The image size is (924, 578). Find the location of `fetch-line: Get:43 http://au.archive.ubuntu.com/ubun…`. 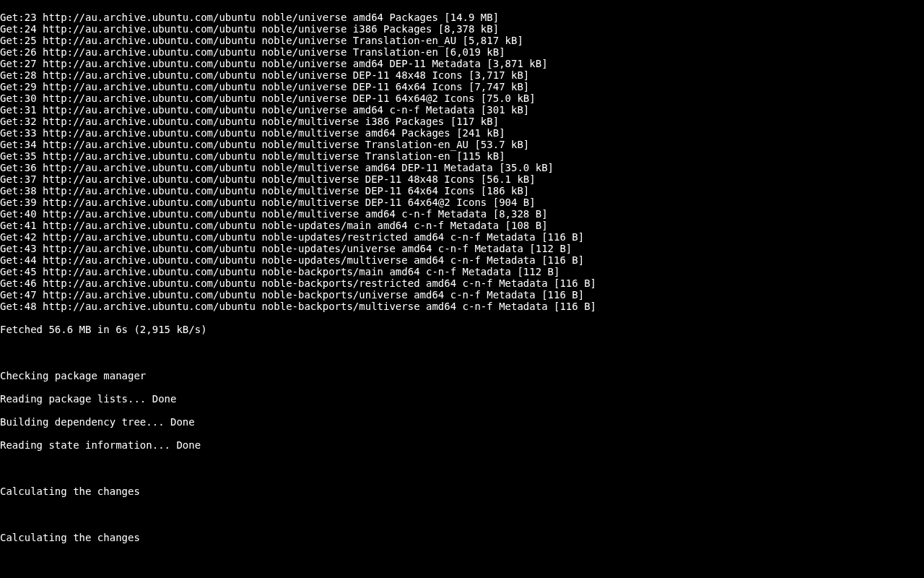

fetch-line: Get:43 http://au.archive.ubuntu.com/ubun… is located at coordinates (462, 249).